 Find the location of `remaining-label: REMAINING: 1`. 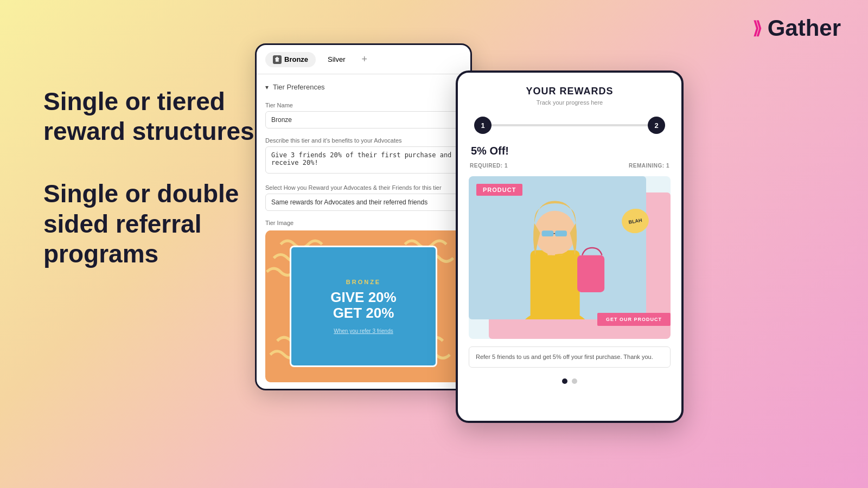

remaining-label: REMAINING: 1 is located at coordinates (649, 166).